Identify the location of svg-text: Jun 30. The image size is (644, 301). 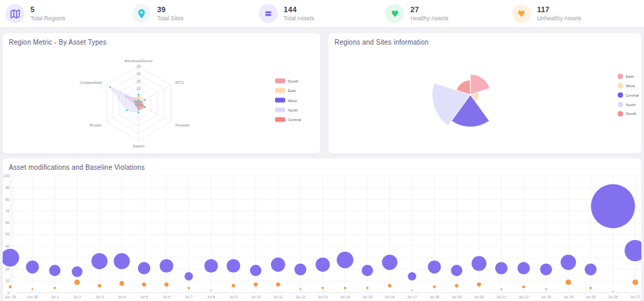
(32, 297).